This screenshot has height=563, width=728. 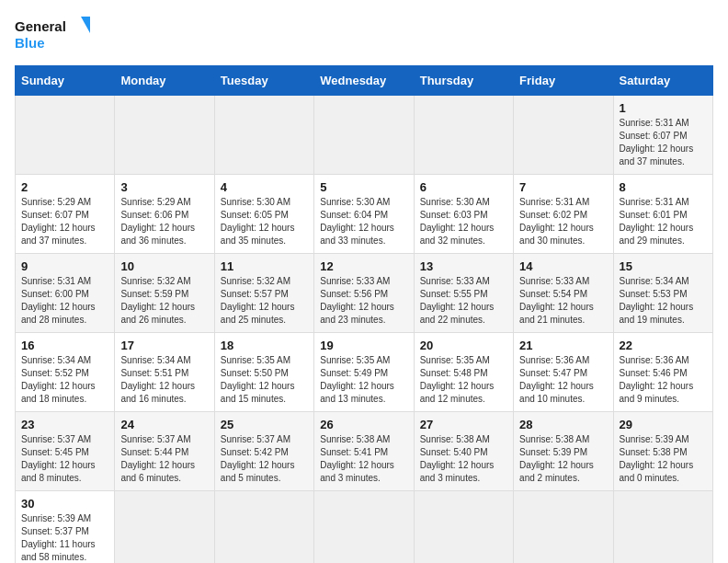 What do you see at coordinates (463, 380) in the screenshot?
I see `cell-info: Sunrise: 5:35 AMSunset: 5:48 PMDaylight:…` at bounding box center [463, 380].